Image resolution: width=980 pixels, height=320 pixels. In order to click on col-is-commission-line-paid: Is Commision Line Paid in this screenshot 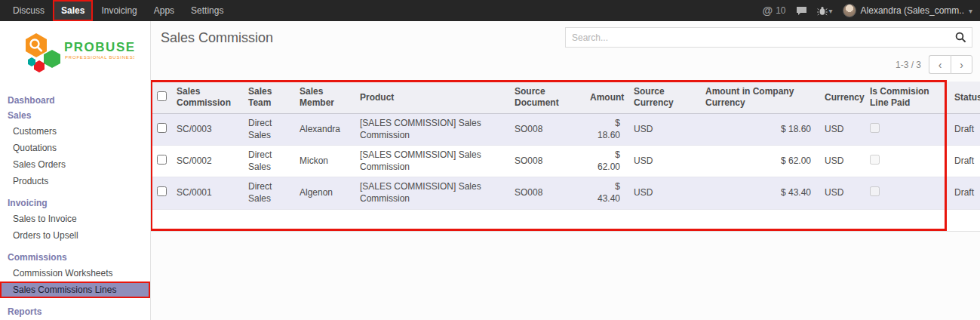, I will do `click(906, 98)`.